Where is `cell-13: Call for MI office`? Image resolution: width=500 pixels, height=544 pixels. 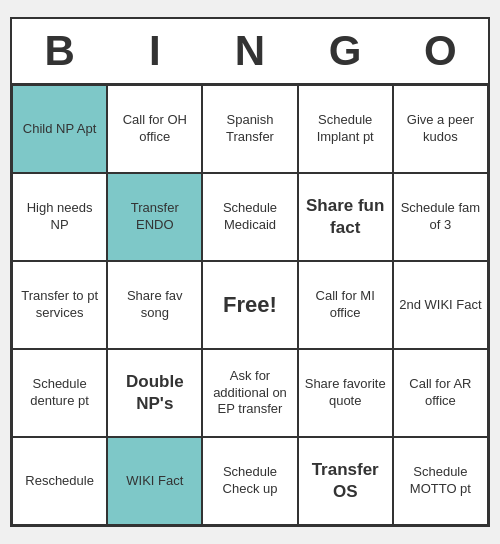 cell-13: Call for MI office is located at coordinates (346, 305).